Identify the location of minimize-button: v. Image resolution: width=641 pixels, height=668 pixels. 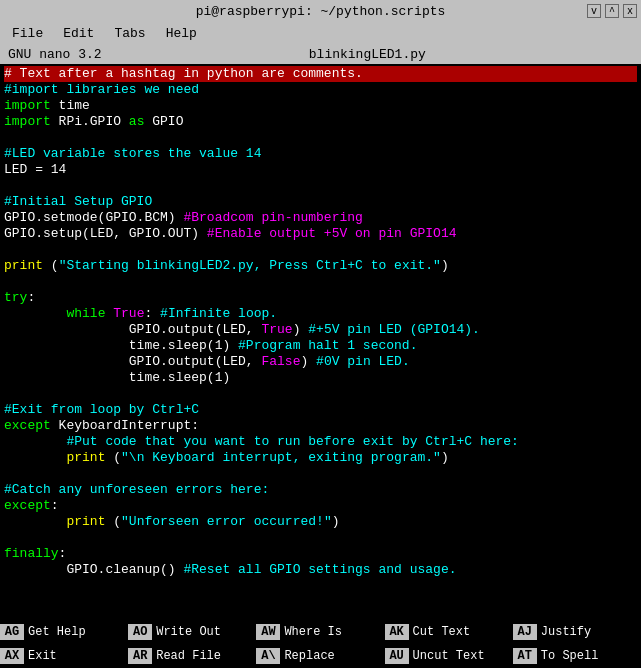
(594, 11).